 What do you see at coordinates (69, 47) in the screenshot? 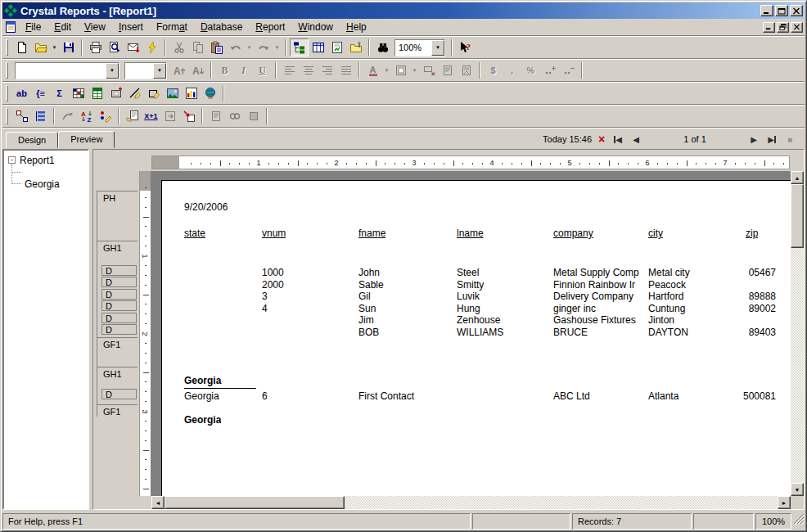
I see `save-report-button` at bounding box center [69, 47].